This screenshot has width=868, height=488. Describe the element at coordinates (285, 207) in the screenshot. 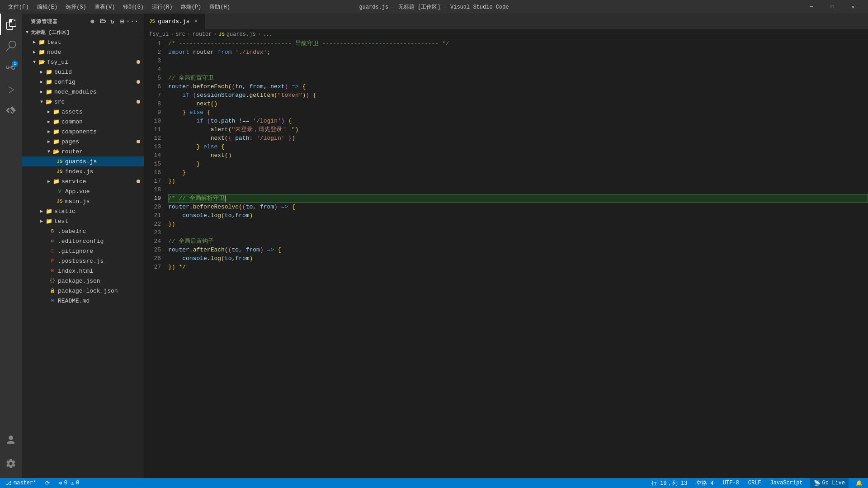

I see `code-token: =>` at that location.